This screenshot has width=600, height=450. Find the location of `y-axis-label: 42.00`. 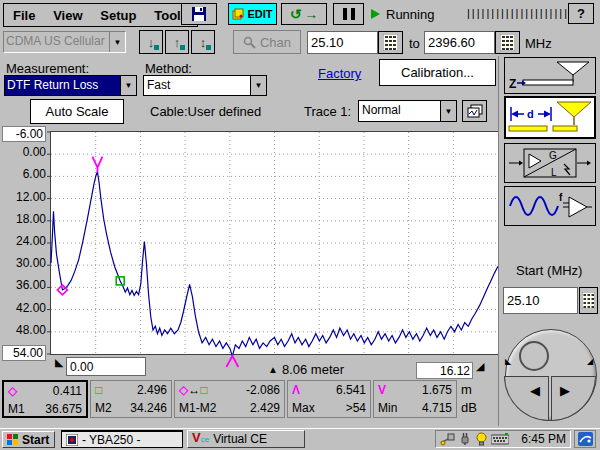

y-axis-label: 42.00 is located at coordinates (23, 308).